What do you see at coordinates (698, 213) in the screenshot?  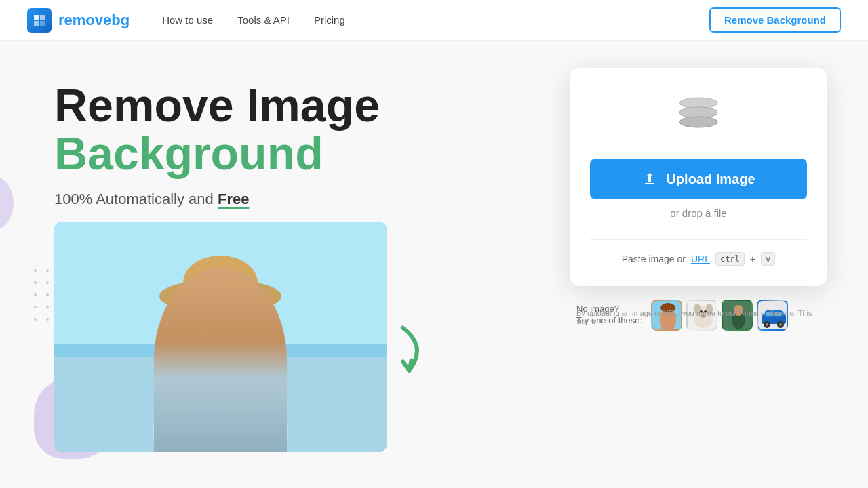 I see `drop-file-text: or drop a file` at bounding box center [698, 213].